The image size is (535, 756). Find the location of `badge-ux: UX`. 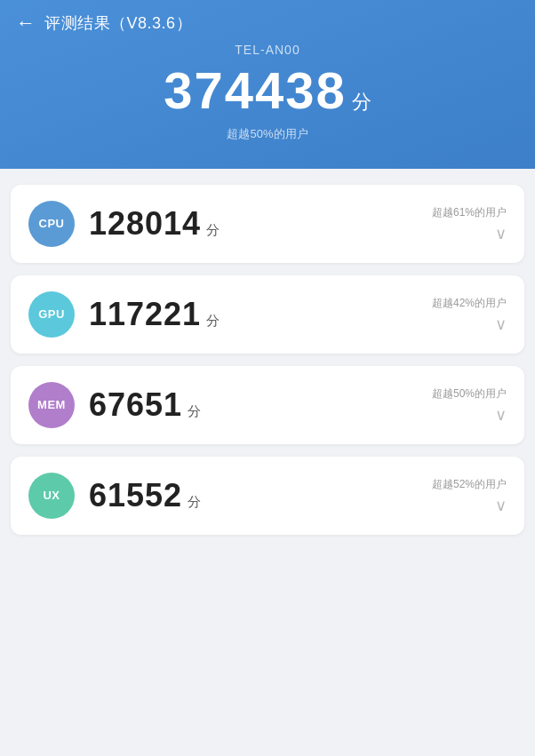

badge-ux: UX is located at coordinates (52, 496).